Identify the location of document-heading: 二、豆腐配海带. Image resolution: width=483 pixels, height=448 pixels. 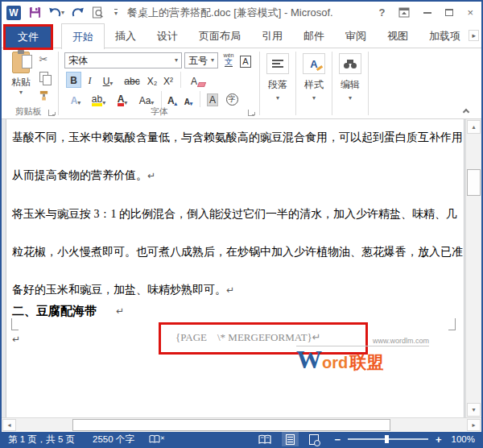
(235, 311).